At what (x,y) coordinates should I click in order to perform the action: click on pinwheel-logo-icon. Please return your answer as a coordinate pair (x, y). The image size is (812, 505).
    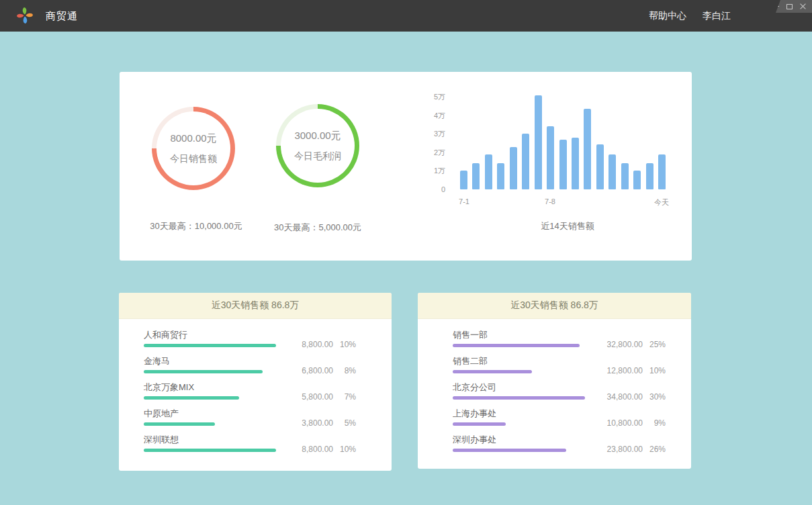
    Looking at the image, I should click on (25, 15).